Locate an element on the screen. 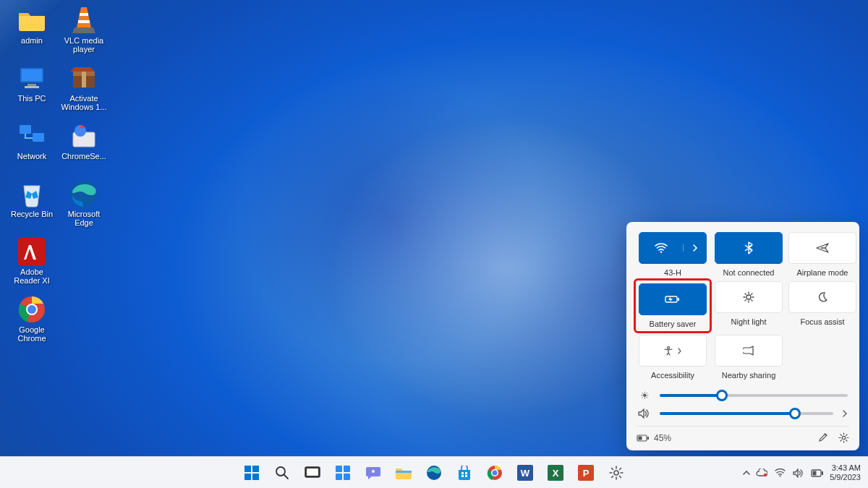 Image resolution: width=868 pixels, height=488 pixels. desktop-icon-label: Recycle Bin is located at coordinates (32, 214).